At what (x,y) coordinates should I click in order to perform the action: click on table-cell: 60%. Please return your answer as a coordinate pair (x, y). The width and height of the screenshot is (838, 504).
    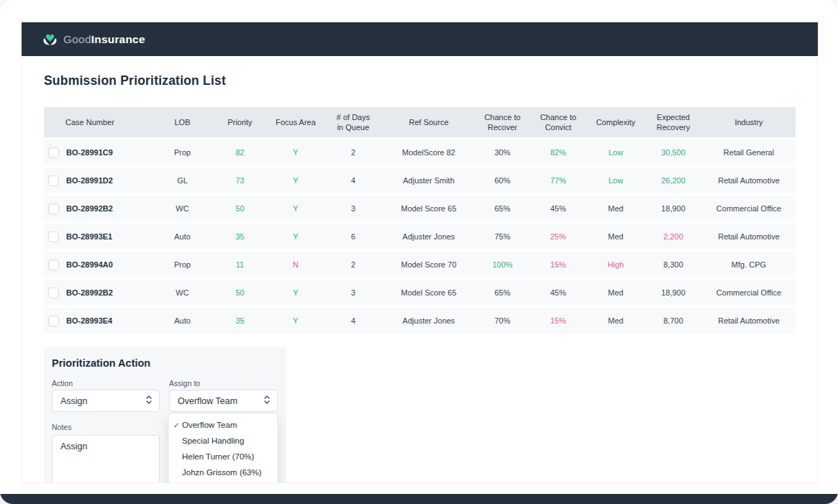
    Looking at the image, I should click on (502, 180).